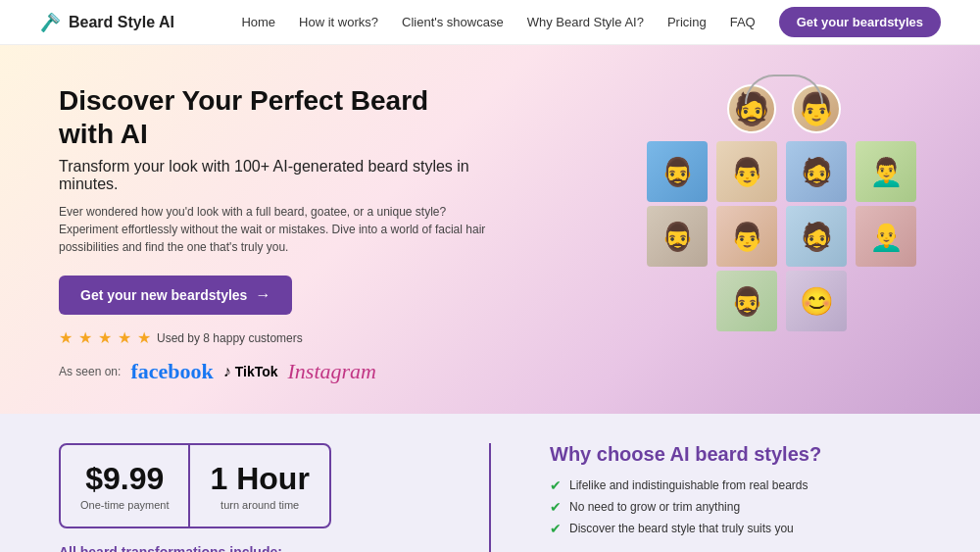 This screenshot has height=552, width=980. Describe the element at coordinates (784, 236) in the screenshot. I see `beard-grid: 🧔‍♂️ 👨 🧔 👨‍🦱 🧔‍♂️ 👨 🧔 👨‍🦲 🧔‍♂️ 😊` at that location.